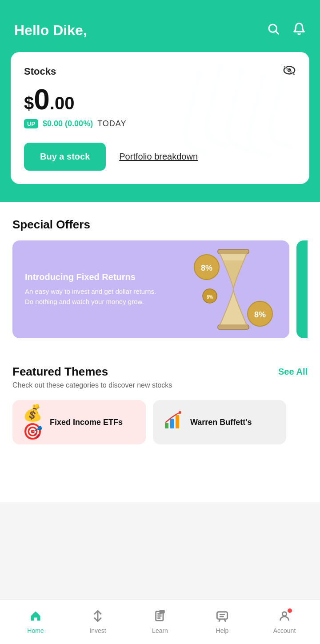 The image size is (320, 644). What do you see at coordinates (36, 622) in the screenshot?
I see `nav-home: Home` at bounding box center [36, 622].